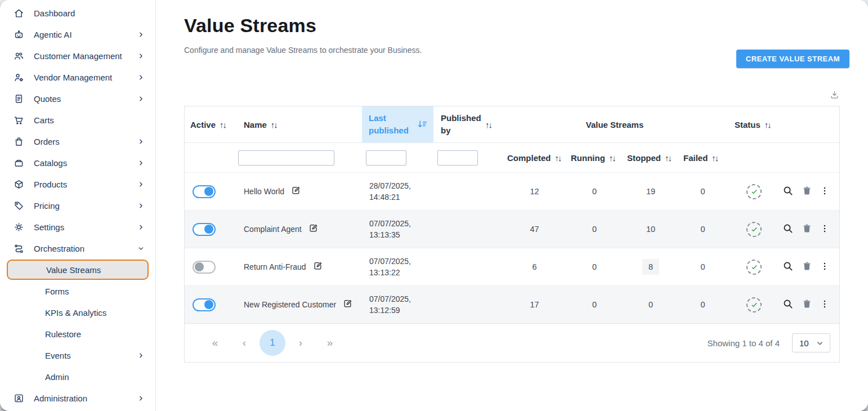  What do you see at coordinates (19, 56) in the screenshot?
I see `people-icon` at bounding box center [19, 56].